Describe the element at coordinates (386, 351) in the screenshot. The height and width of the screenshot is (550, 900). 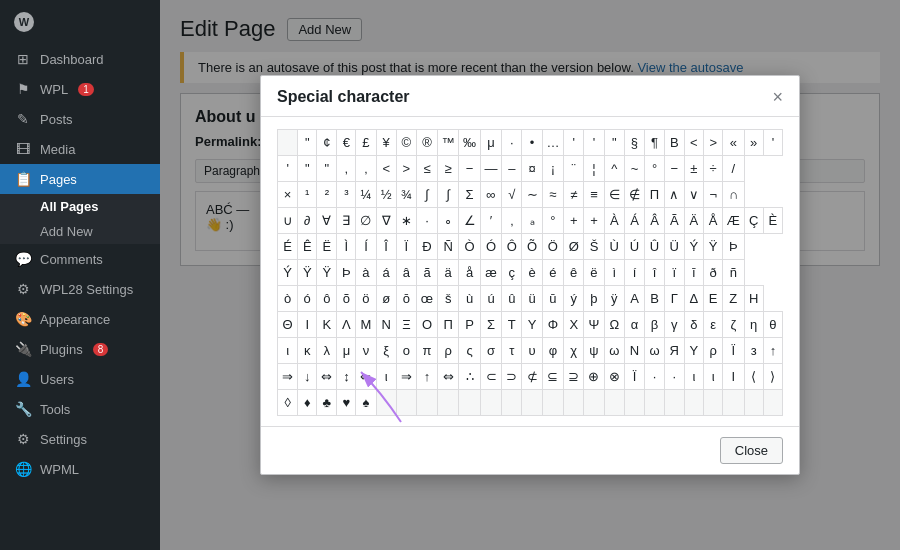
I see `char-cell: ξ` at that location.